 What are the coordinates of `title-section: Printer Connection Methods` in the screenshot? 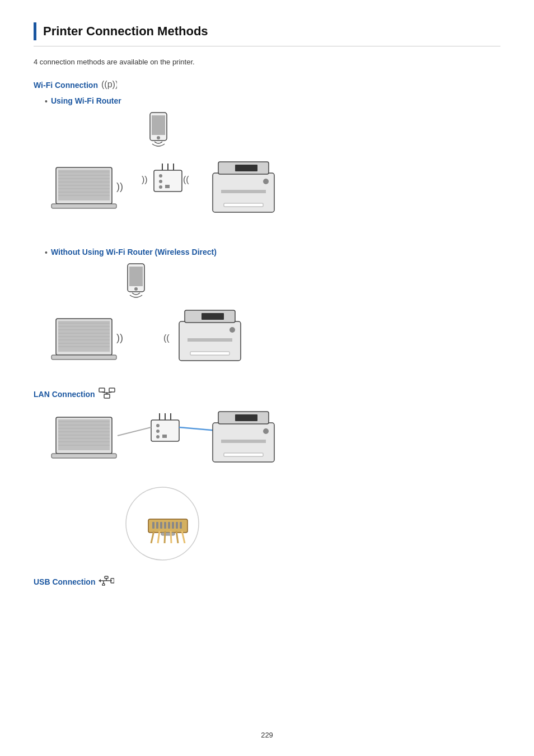 It's located at (267, 35).